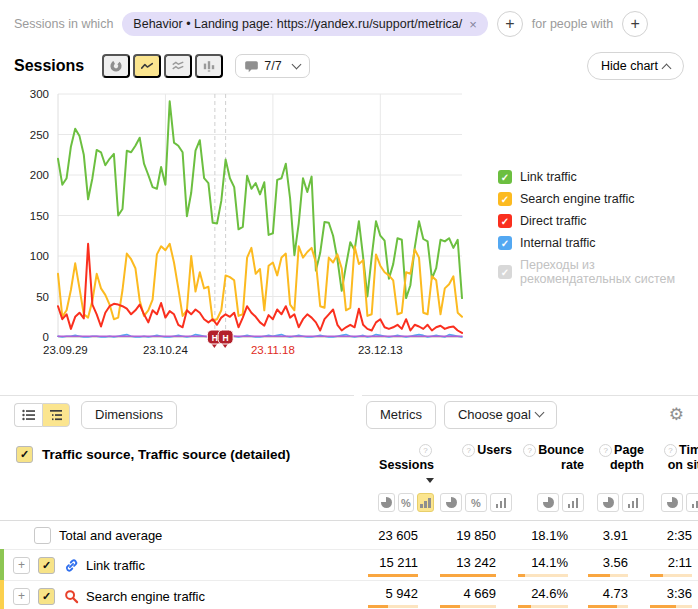 This screenshot has width=698, height=609. What do you see at coordinates (430, 480) in the screenshot?
I see `sort-desc-icon` at bounding box center [430, 480].